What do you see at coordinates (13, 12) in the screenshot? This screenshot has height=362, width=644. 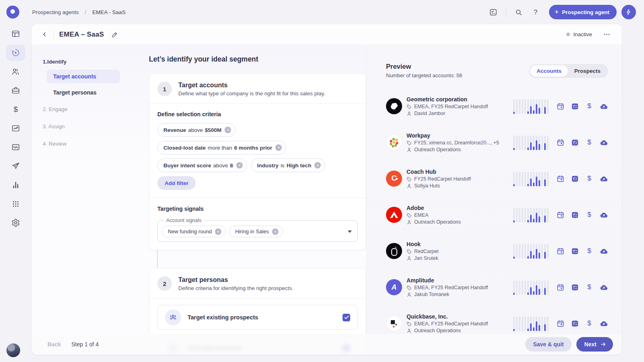 I see `outreach-logo` at bounding box center [13, 12].